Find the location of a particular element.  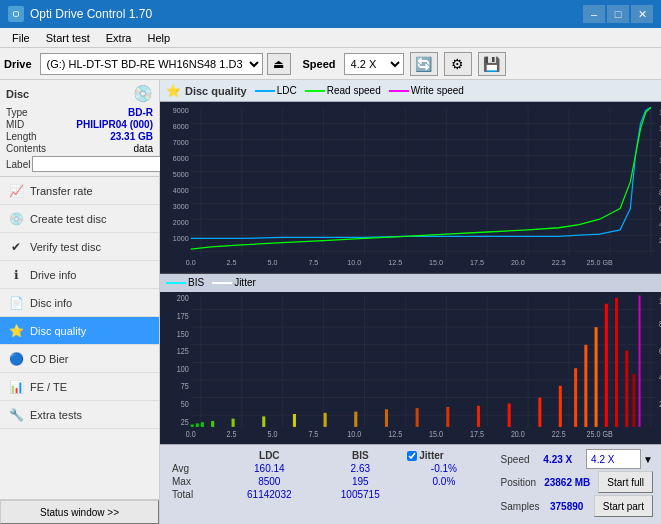

svg-text: 5.0 is located at coordinates (272, 262).